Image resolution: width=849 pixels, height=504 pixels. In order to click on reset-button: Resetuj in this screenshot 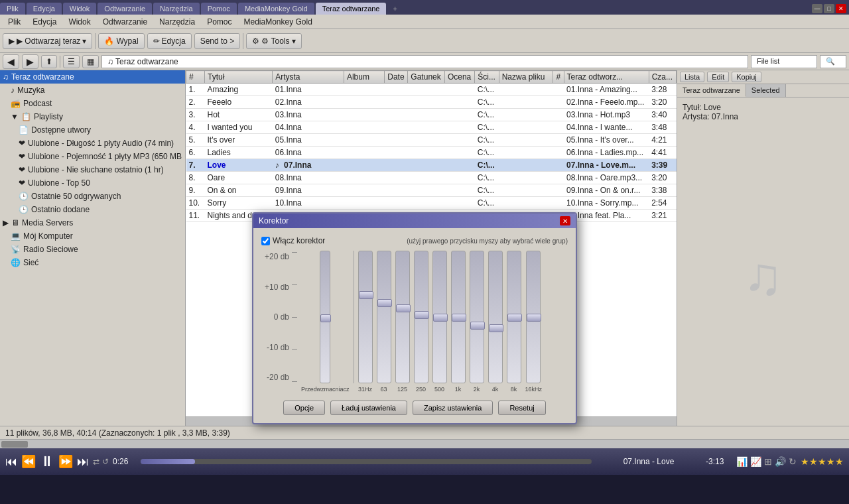, I will do `click(521, 408)`.